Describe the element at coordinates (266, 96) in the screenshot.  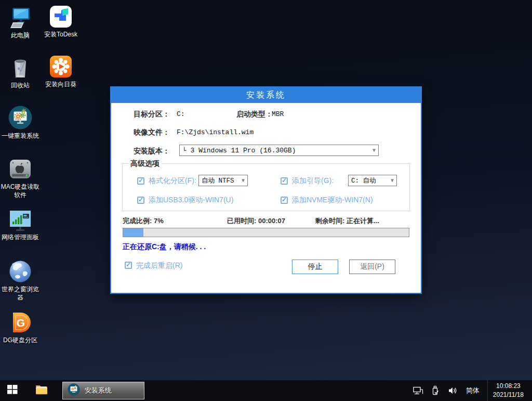
I see `dialog-title: 安装系统` at that location.